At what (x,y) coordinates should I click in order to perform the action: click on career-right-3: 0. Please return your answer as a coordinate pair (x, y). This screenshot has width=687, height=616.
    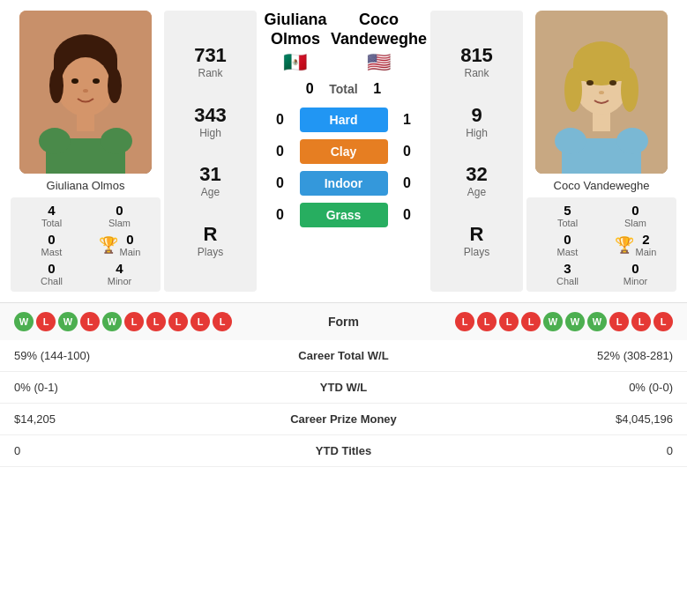
    Looking at the image, I should click on (566, 451).